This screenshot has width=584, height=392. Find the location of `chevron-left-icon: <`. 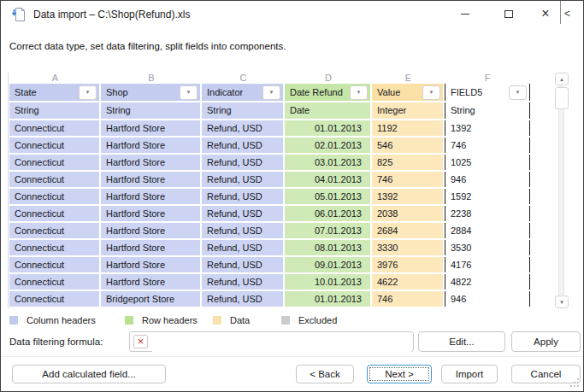

chevron-left-icon: < is located at coordinates (568, 14).